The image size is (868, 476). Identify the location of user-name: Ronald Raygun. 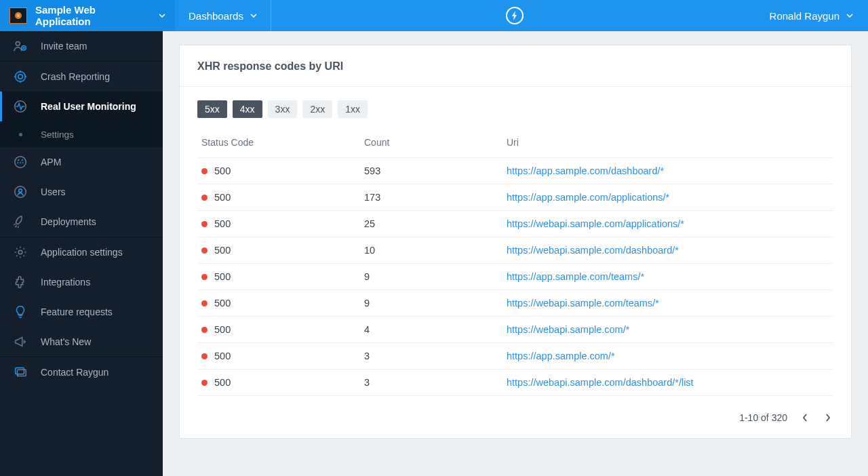
(804, 16).